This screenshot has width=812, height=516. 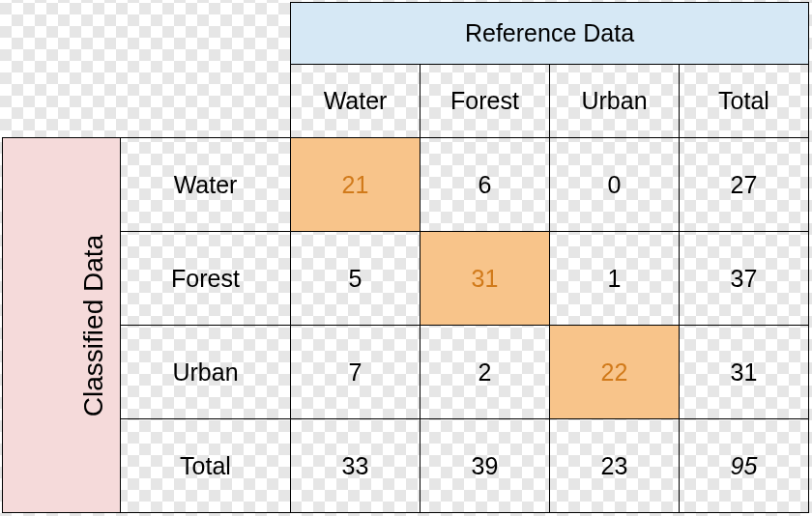 What do you see at coordinates (485, 186) in the screenshot?
I see `cell-water-forest: 6` at bounding box center [485, 186].